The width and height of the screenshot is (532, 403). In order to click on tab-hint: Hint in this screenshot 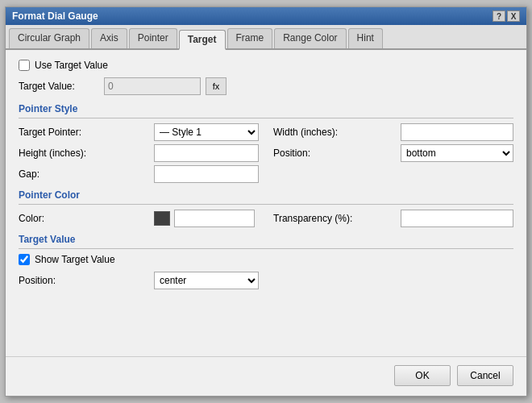, I will do `click(366, 39)`.